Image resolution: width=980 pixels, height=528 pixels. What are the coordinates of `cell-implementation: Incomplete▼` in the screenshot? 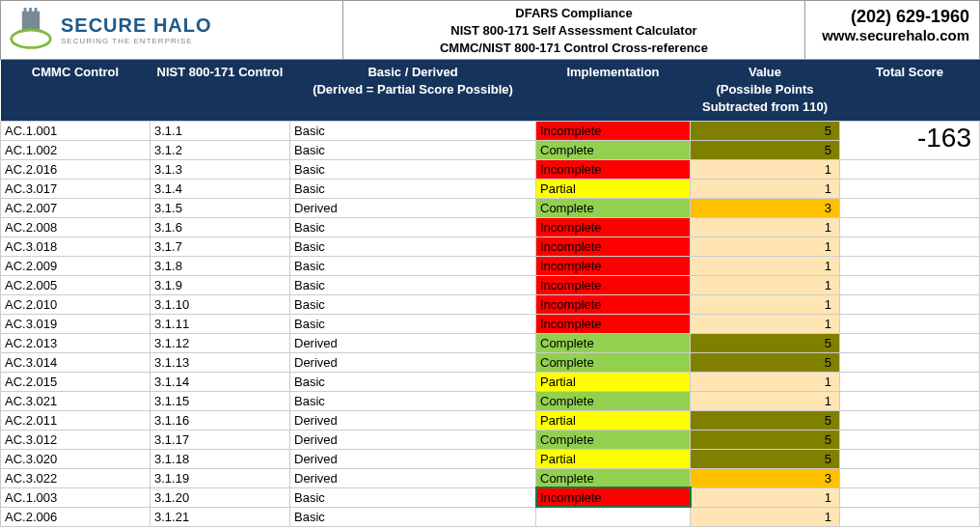 It's located at (613, 497).